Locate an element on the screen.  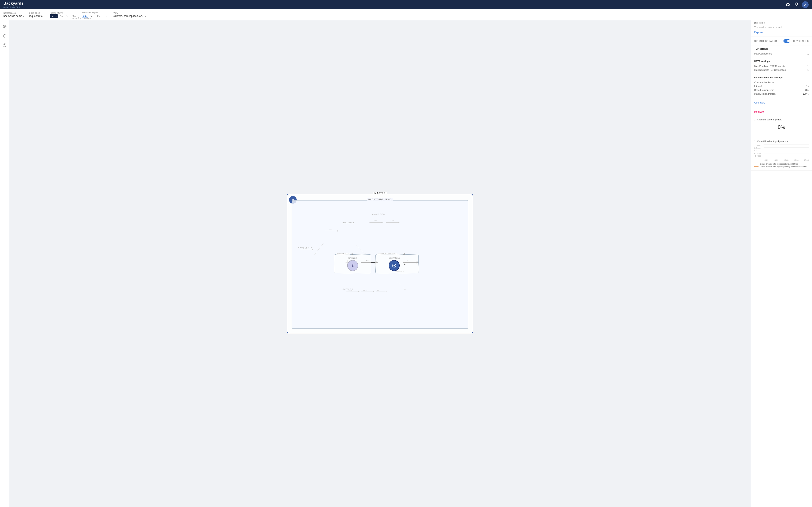
notifications-group-label: NOTIFICATIONS is located at coordinates (387, 253).